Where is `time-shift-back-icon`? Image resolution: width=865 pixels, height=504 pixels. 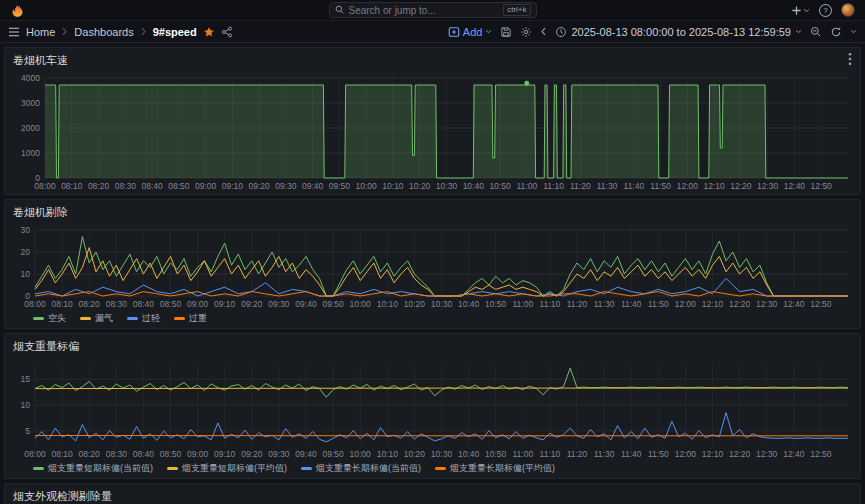 time-shift-back-icon is located at coordinates (544, 32).